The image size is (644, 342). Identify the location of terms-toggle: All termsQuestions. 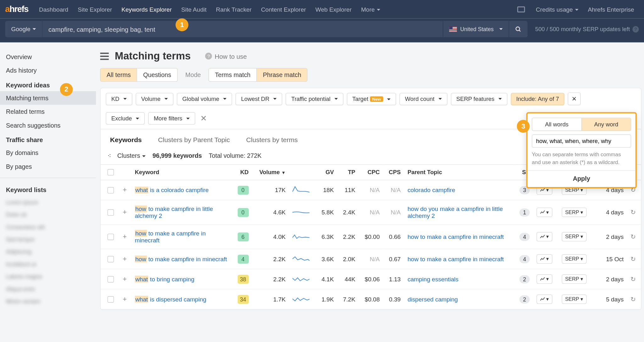
(139, 75).